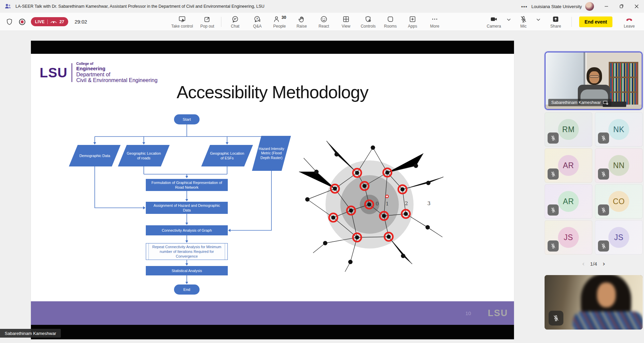  What do you see at coordinates (435, 22) in the screenshot?
I see `more-button: More` at bounding box center [435, 22].